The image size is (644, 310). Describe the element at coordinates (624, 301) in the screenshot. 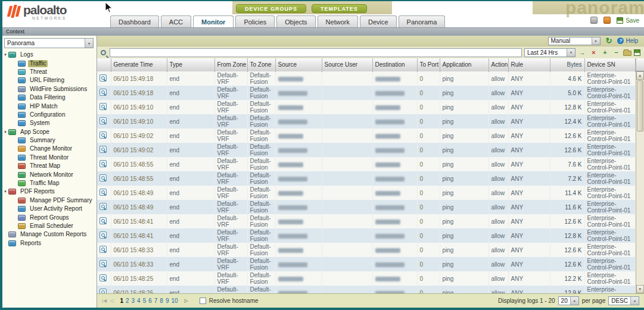

I see `sort-order-select: DESC ▼` at that location.